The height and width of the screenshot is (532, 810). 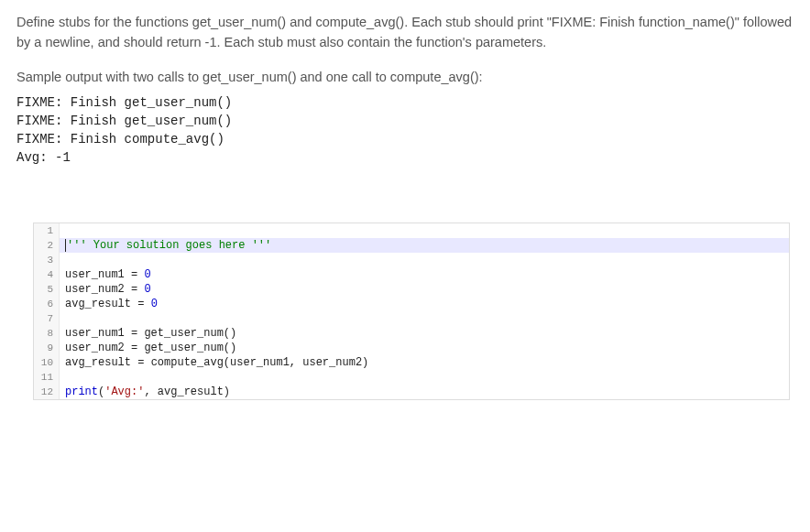 What do you see at coordinates (47, 392) in the screenshot?
I see `line-number: 12` at bounding box center [47, 392].